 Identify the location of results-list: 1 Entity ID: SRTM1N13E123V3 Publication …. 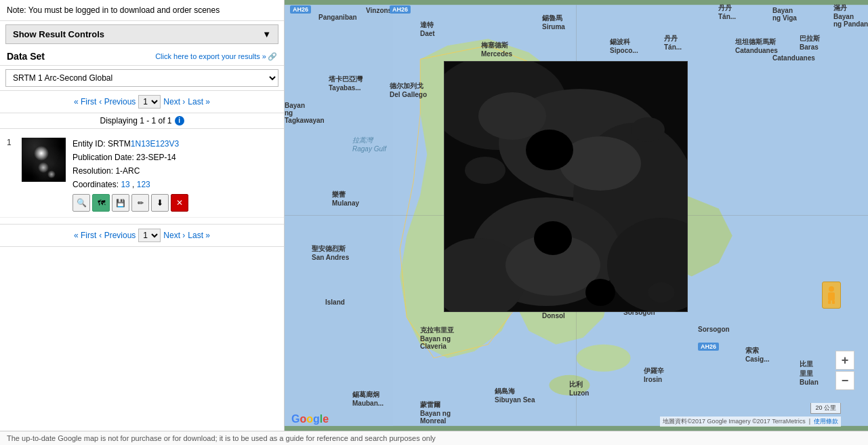
(142, 175).